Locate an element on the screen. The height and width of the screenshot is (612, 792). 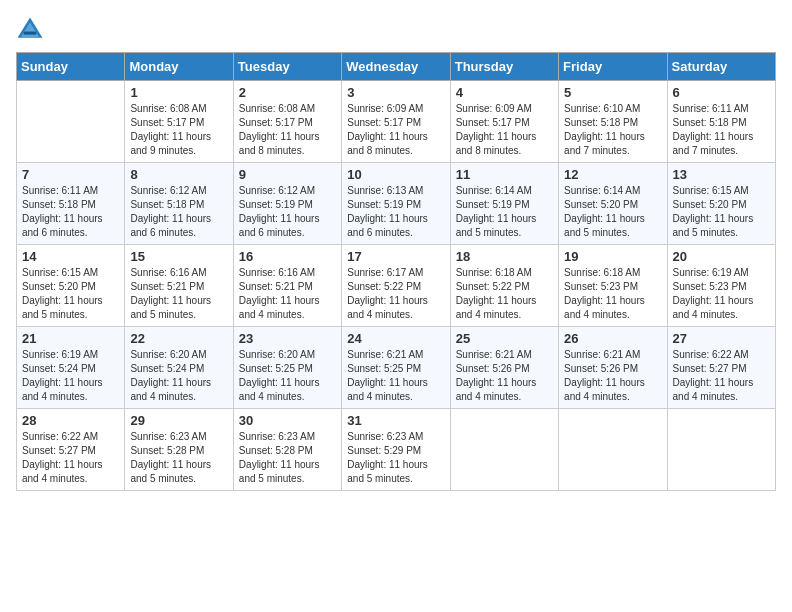
logo is located at coordinates (32, 30).